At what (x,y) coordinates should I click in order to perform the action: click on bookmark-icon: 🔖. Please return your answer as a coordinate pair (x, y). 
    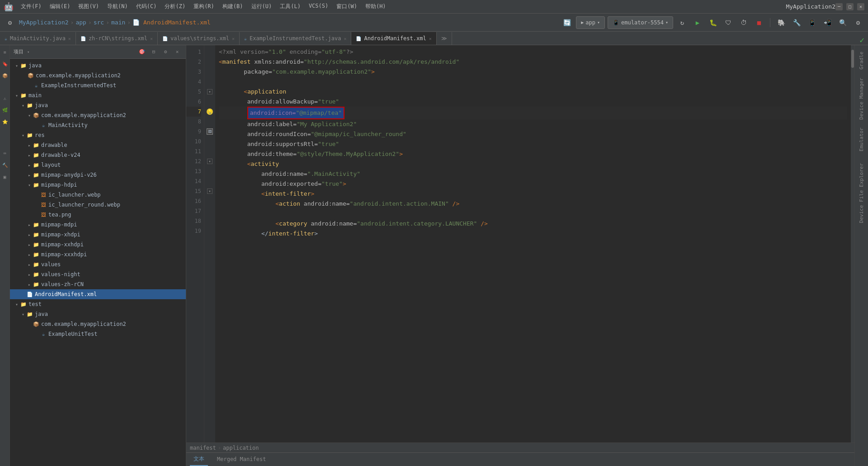
    Looking at the image, I should click on (5, 64).